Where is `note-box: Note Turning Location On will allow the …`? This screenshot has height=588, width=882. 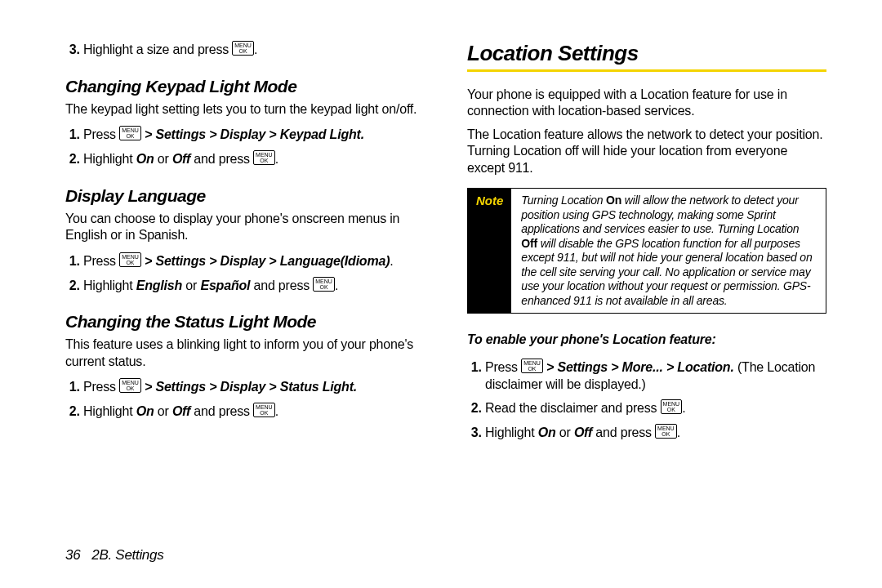
note-box: Note Turning Location On will allow the … is located at coordinates (647, 251).